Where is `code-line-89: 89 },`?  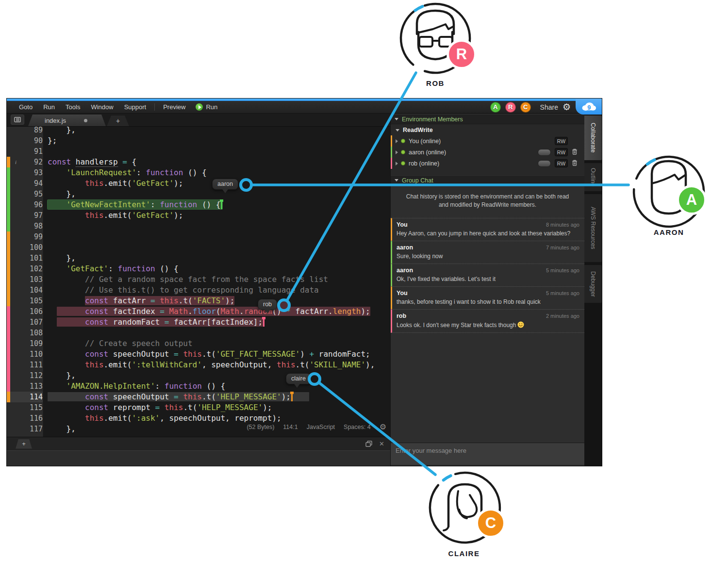
code-line-89: 89 }, is located at coordinates (199, 131).